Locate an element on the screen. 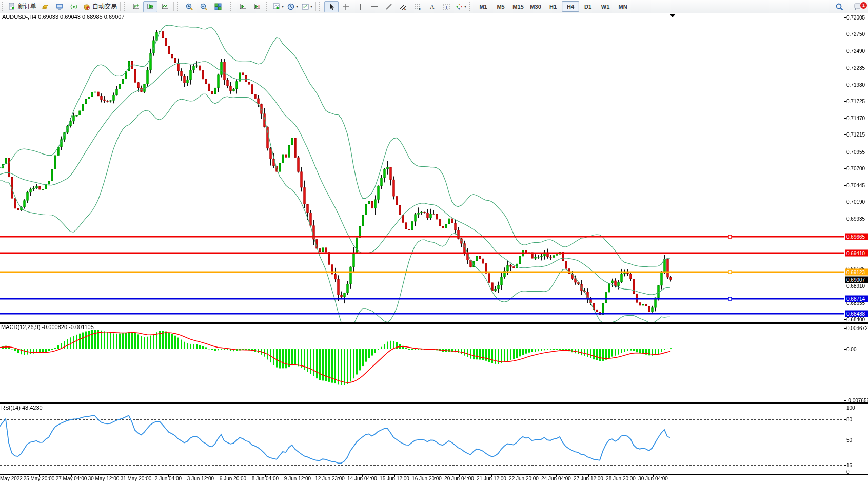 The image size is (868, 482). price-line-label: 0.69007 is located at coordinates (857, 279).